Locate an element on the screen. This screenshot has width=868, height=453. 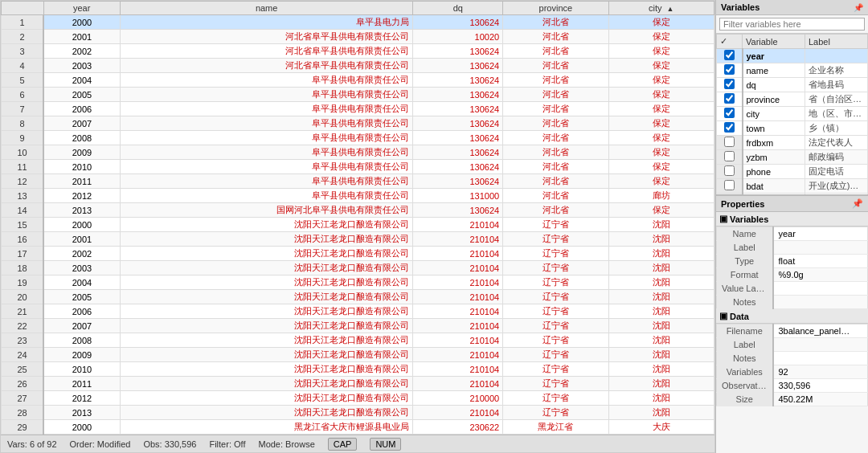
table-row: 72006阜平县供电有限责任公司130624河北省保定 is located at coordinates (358, 109).